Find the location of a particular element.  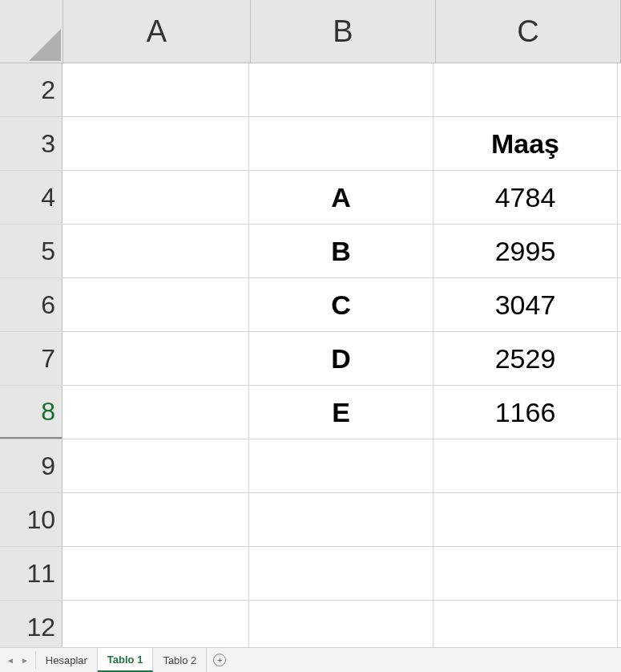

sheet-tab-bar: ◄ ► Hesaplar Tablo 1 Tablo 2 + is located at coordinates (311, 659).